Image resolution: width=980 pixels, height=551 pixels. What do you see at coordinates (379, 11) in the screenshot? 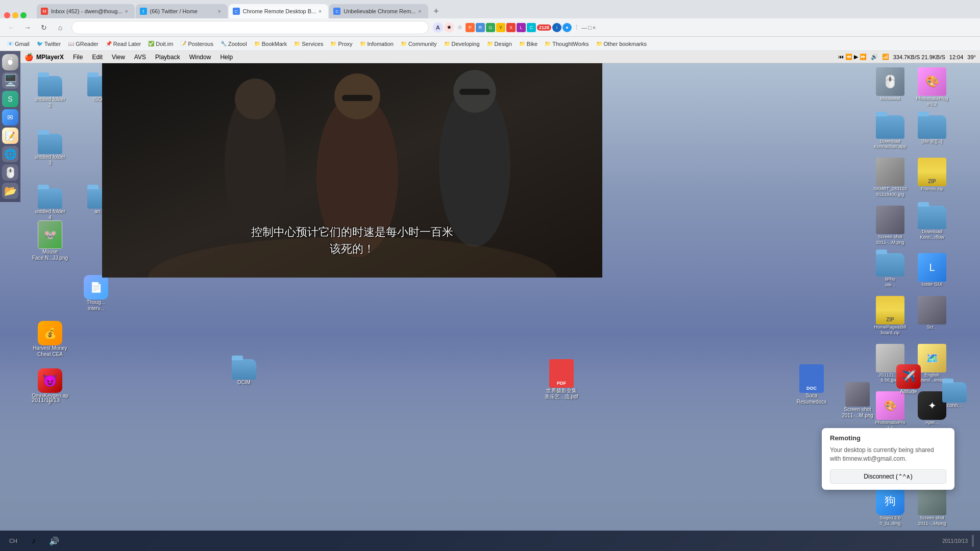
I see `tab-remote2: C Unbelievable Chrome Rem... ×` at bounding box center [379, 11].